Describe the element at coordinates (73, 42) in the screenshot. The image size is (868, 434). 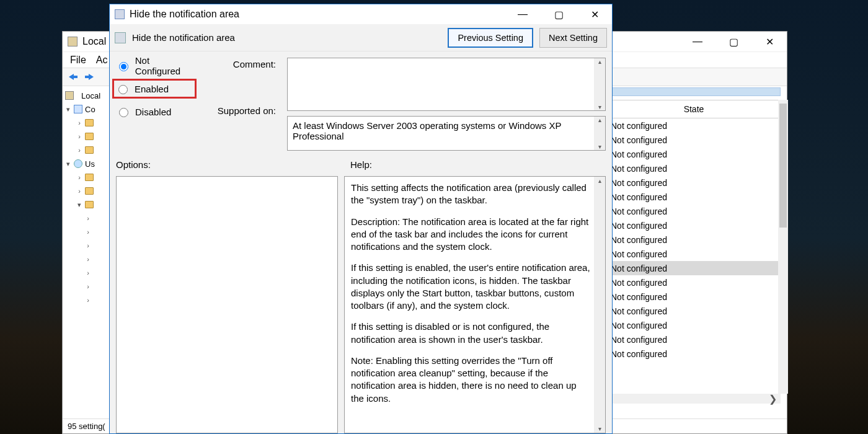
I see `gpedit-icon` at that location.